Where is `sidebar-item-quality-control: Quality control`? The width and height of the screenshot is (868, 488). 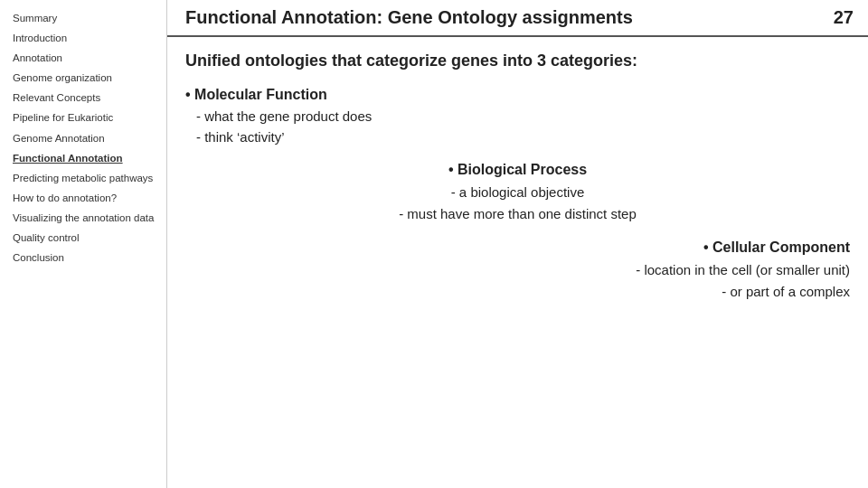
sidebar-item-quality-control: Quality control is located at coordinates (84, 238).